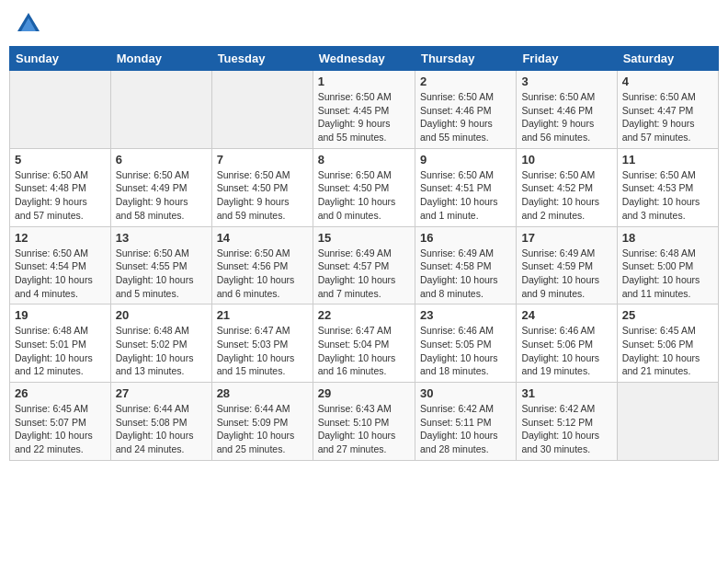 This screenshot has width=728, height=563. Describe the element at coordinates (263, 237) in the screenshot. I see `day-number: 14` at that location.